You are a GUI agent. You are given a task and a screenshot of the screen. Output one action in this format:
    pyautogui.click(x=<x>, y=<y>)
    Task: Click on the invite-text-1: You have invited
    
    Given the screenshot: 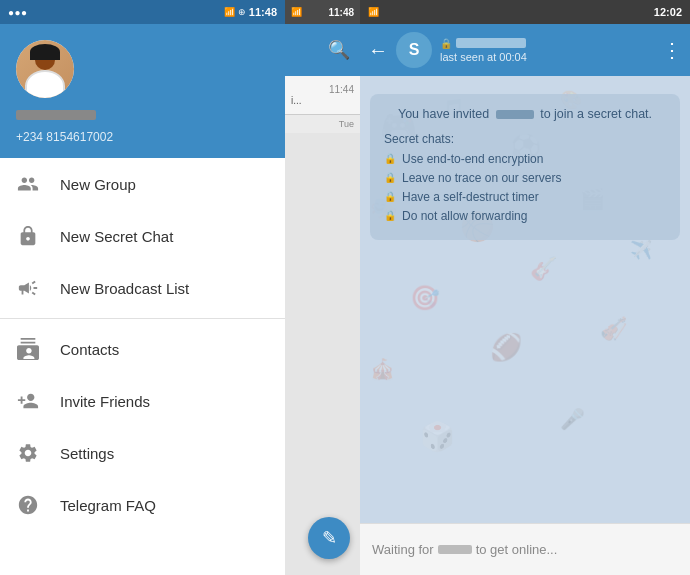 What is the action you would take?
    pyautogui.click(x=444, y=114)
    